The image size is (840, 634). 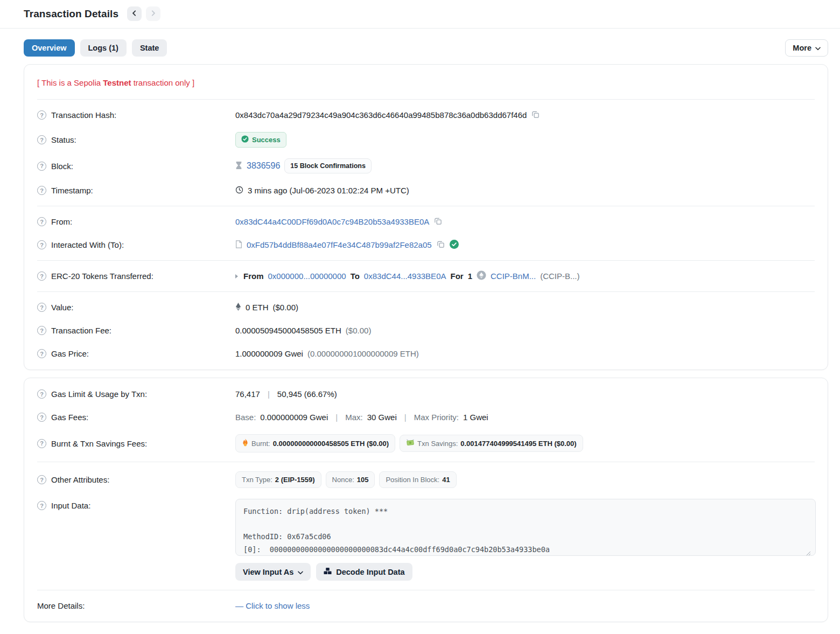 What do you see at coordinates (535, 115) in the screenshot?
I see `copy-hash-button` at bounding box center [535, 115].